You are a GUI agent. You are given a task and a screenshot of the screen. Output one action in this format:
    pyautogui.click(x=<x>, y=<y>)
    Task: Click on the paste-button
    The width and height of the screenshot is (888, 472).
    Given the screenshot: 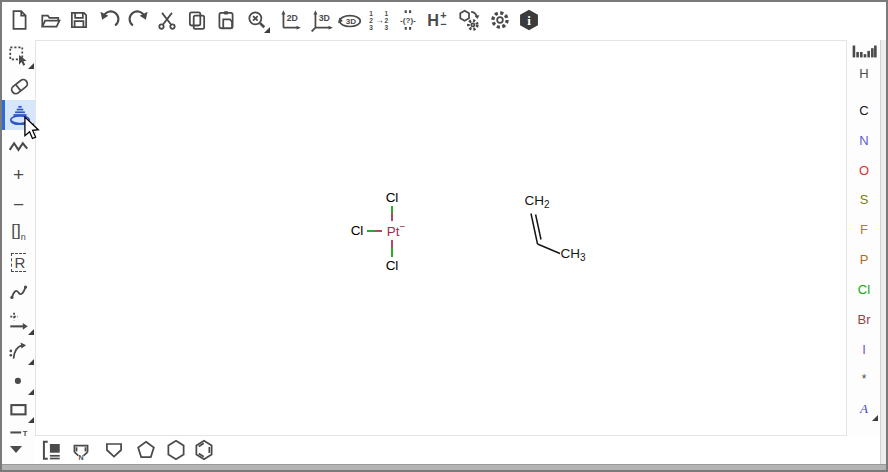 What is the action you would take?
    pyautogui.click(x=226, y=20)
    